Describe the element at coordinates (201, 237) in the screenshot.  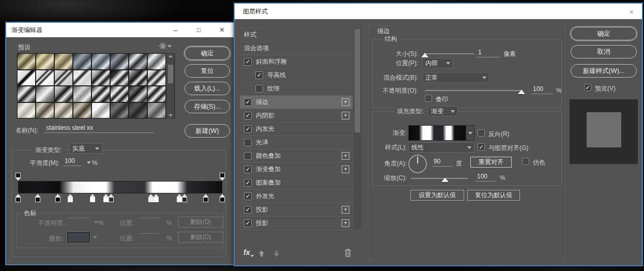
I see `delete-color-stop-button: 删除(D)` at that location.